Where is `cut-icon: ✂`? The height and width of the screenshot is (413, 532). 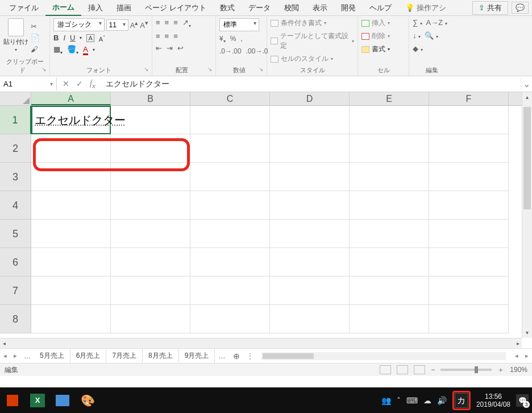 cut-icon: ✂ is located at coordinates (35, 26).